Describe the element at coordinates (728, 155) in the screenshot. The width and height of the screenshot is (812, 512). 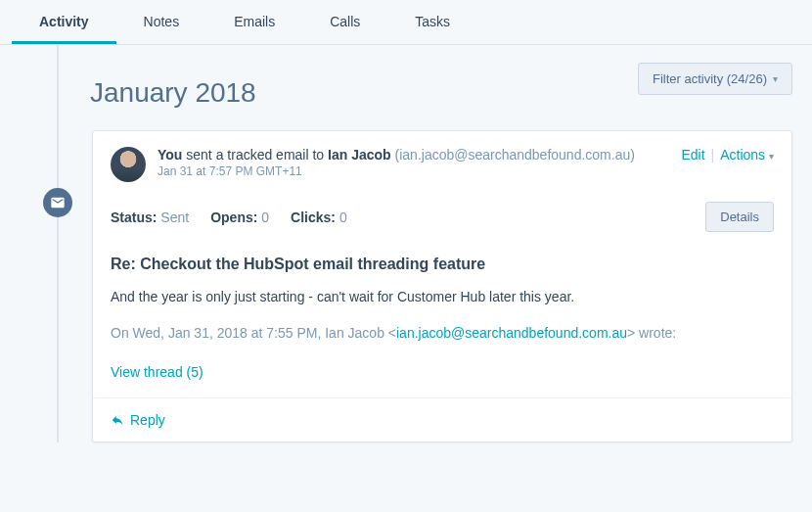
I see `header-actions: Edit | Actions ▾` at that location.